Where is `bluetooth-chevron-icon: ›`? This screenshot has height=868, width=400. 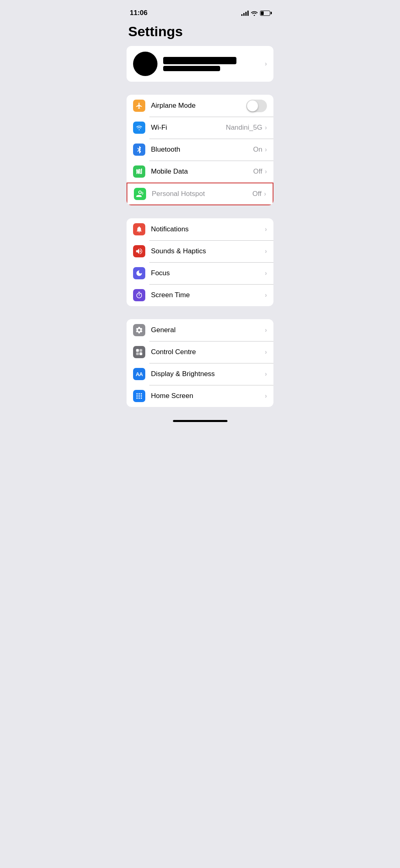
bluetooth-chevron-icon: › is located at coordinates (266, 150).